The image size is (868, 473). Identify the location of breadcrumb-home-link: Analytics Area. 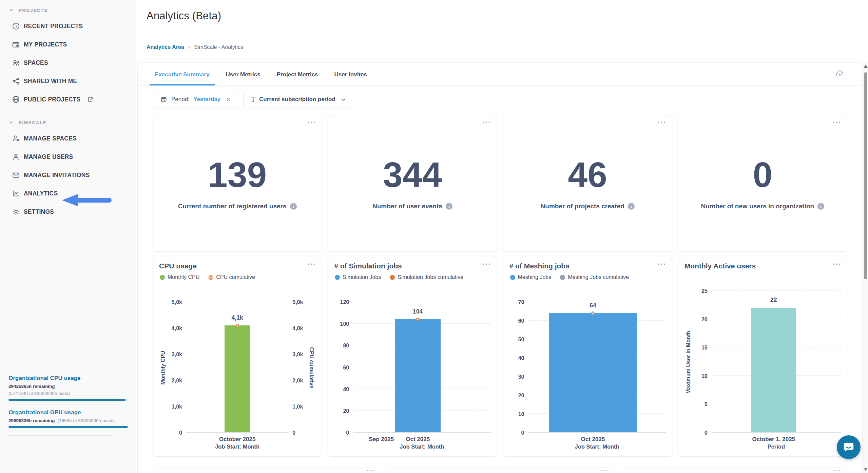
(166, 47).